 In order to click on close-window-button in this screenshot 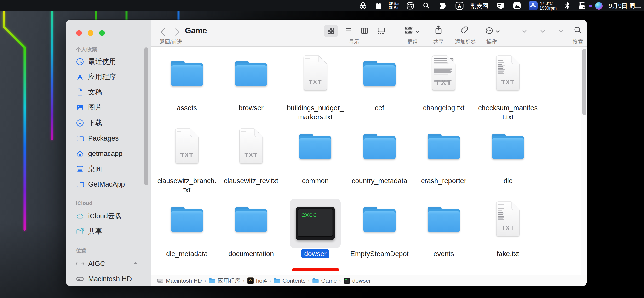, I will do `click(79, 33)`.